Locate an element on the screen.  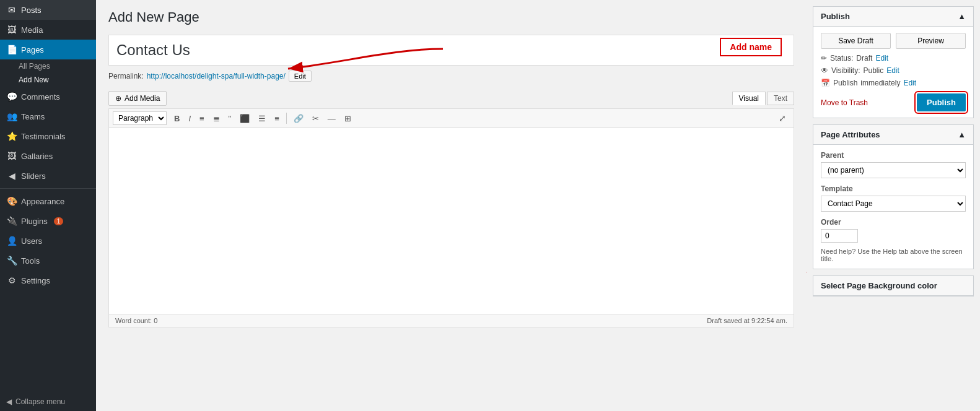
table-button: ⊞ is located at coordinates (348, 119).